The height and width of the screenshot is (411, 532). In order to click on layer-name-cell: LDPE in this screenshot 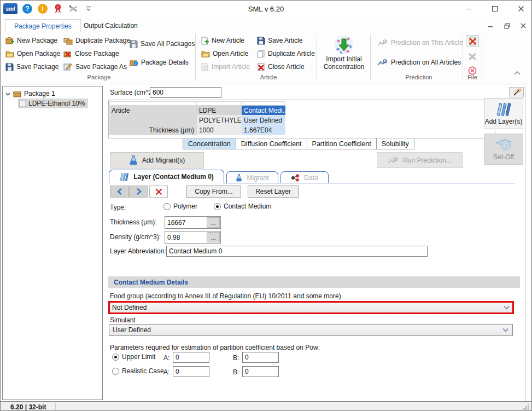, I will do `click(219, 111)`.